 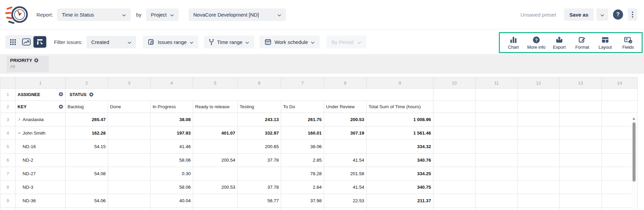 I want to click on status-column-header: Backlog, so click(x=87, y=107).